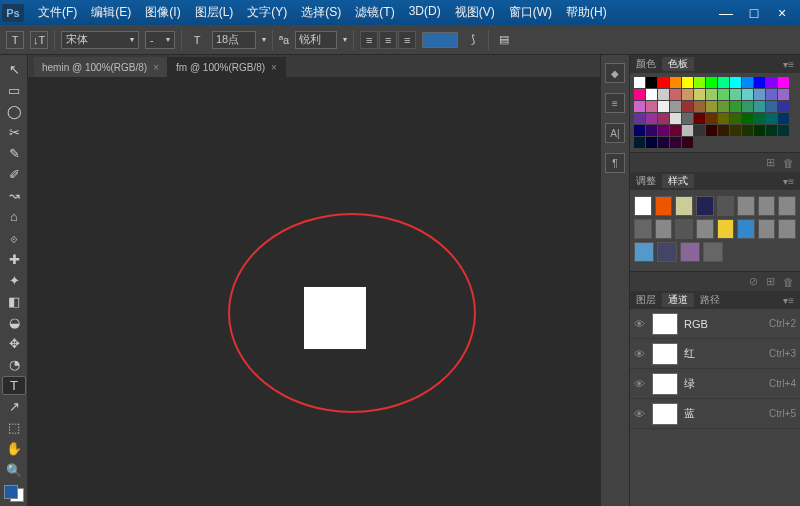 The image size is (800, 506). What do you see at coordinates (14, 70) in the screenshot?
I see `tool-0: ↖` at bounding box center [14, 70].